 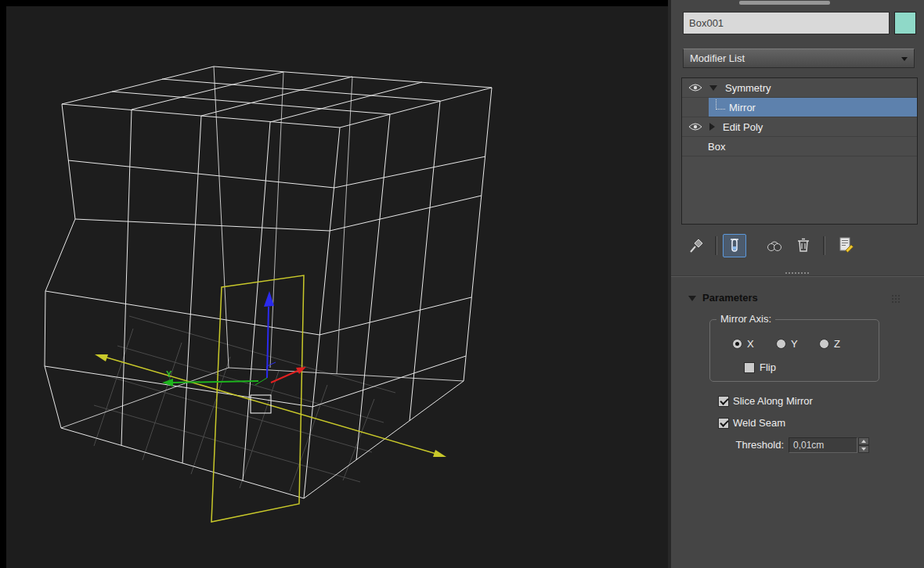 What do you see at coordinates (803, 245) in the screenshot?
I see `remove-modifier-button` at bounding box center [803, 245].